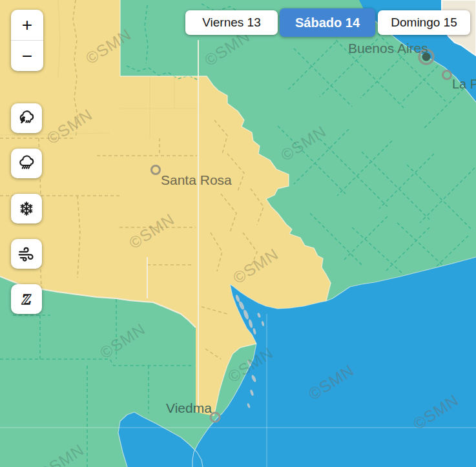 This screenshot has width=476, height=467. I want to click on alert-filter-snow-button, so click(26, 209).